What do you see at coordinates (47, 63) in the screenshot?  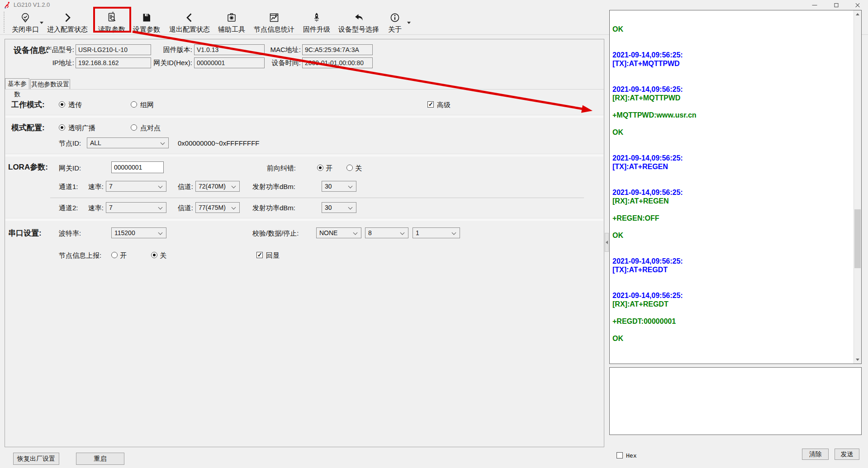 I see `field-label-ip-address: IP地址:` at bounding box center [47, 63].